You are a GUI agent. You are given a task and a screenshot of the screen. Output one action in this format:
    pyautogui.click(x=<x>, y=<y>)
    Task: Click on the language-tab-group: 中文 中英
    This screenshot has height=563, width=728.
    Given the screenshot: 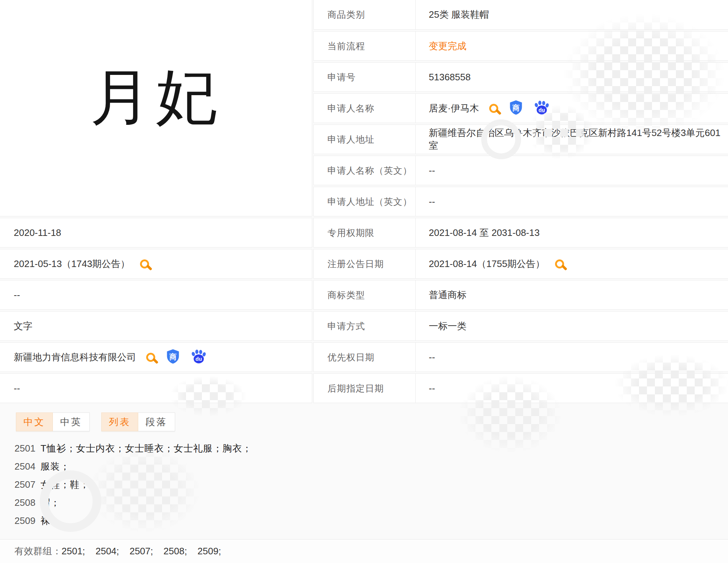 What is the action you would take?
    pyautogui.click(x=53, y=422)
    